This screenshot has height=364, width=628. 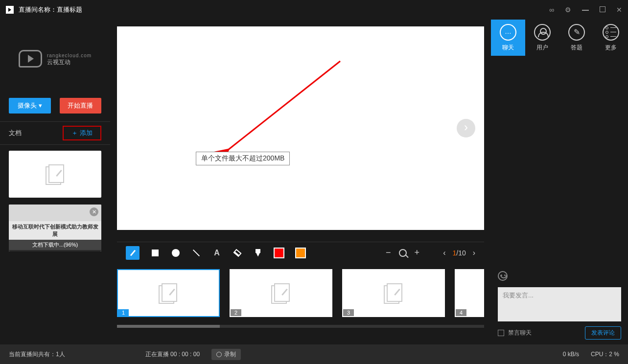 I want to click on document-item: ✕ 移动互联时代下创新模式助力教师发展 文档下载中...(96%) PPT后移动…, so click(x=55, y=228).